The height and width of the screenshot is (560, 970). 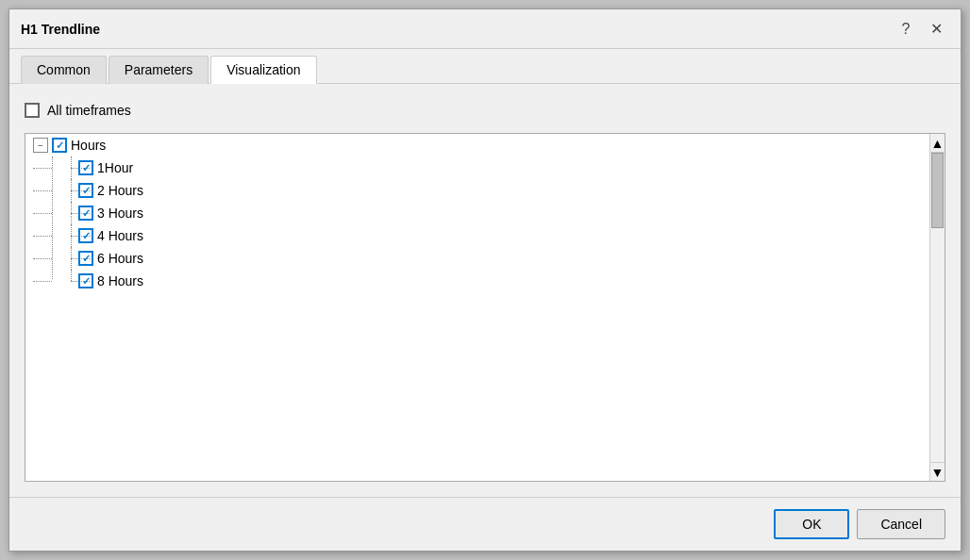 What do you see at coordinates (121, 236) in the screenshot?
I see `4hours-label: 4 Hours` at bounding box center [121, 236].